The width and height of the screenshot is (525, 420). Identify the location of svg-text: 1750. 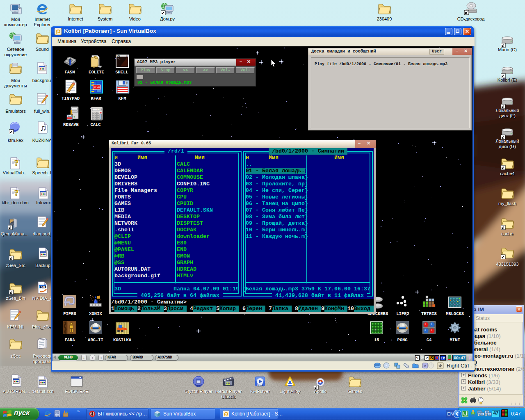
(99, 110).